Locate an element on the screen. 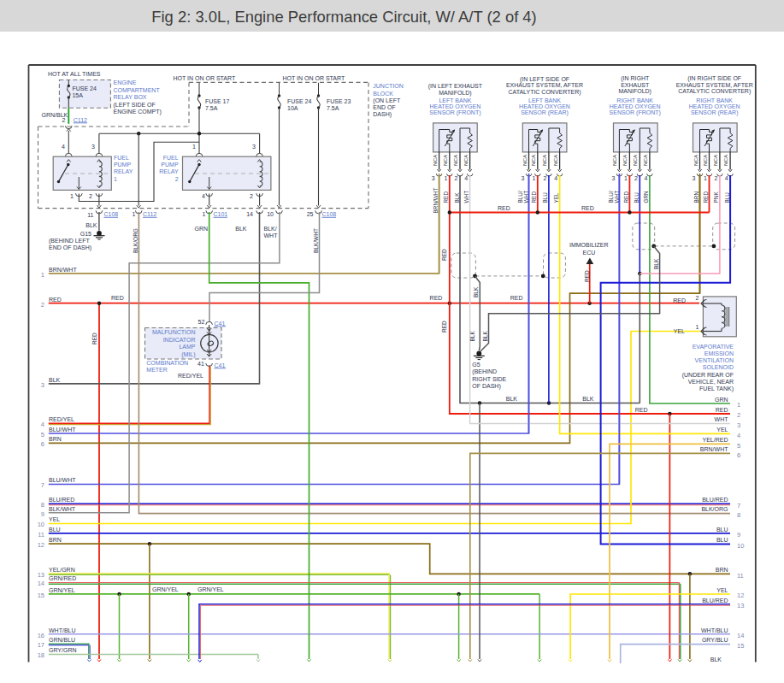  svg-text: LEFT BANK is located at coordinates (545, 101).